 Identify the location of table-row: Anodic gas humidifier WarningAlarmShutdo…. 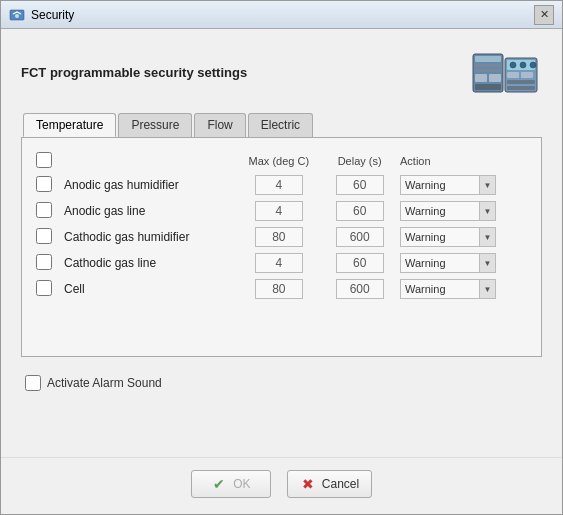
(282, 185).